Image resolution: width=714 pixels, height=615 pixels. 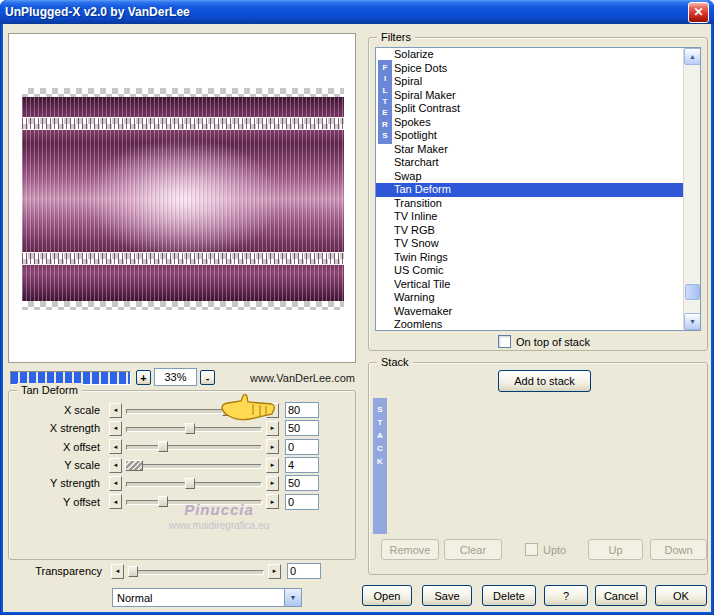 What do you see at coordinates (286, 378) in the screenshot?
I see `vendor-website-link: www.VanDerLee.com` at bounding box center [286, 378].